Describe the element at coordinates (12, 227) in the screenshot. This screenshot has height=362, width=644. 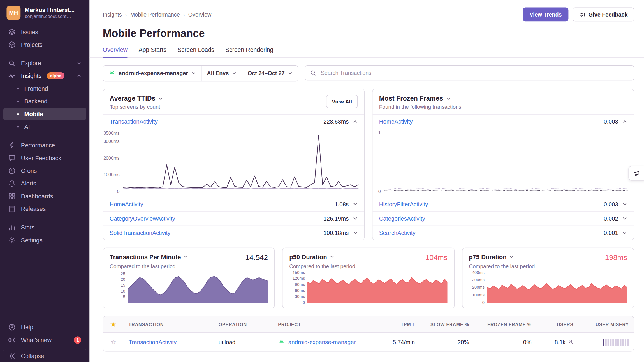
I see `bar-chart-icon` at that location.